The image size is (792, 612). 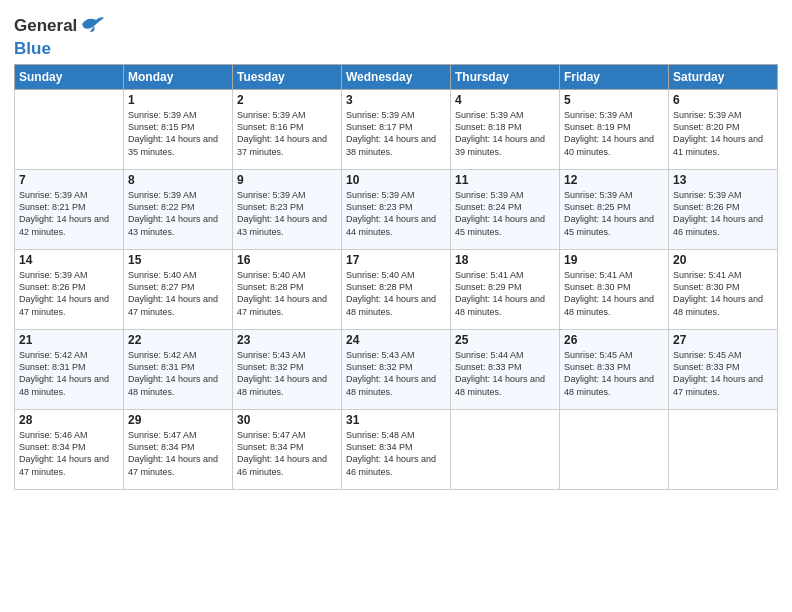 I want to click on day-info: Sunrise: 5:39 AMSunset: 8:17 PMDaylight:…, so click(x=396, y=134).